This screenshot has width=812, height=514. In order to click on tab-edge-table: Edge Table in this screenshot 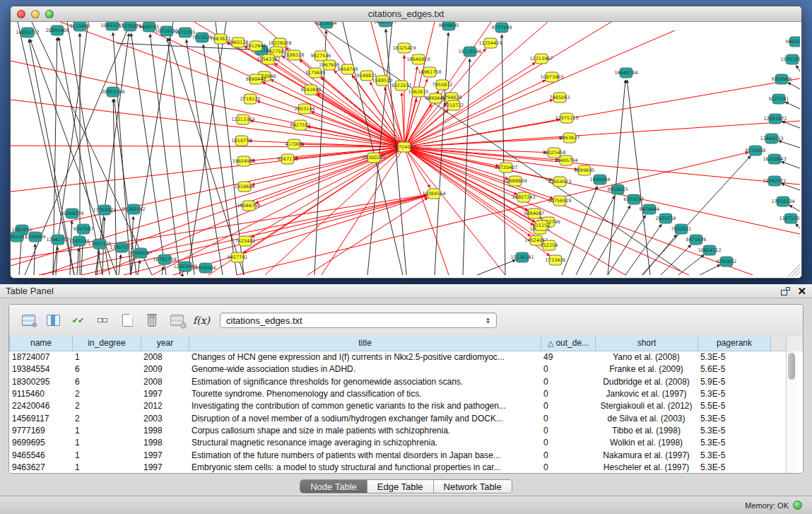, I will do `click(400, 486)`.